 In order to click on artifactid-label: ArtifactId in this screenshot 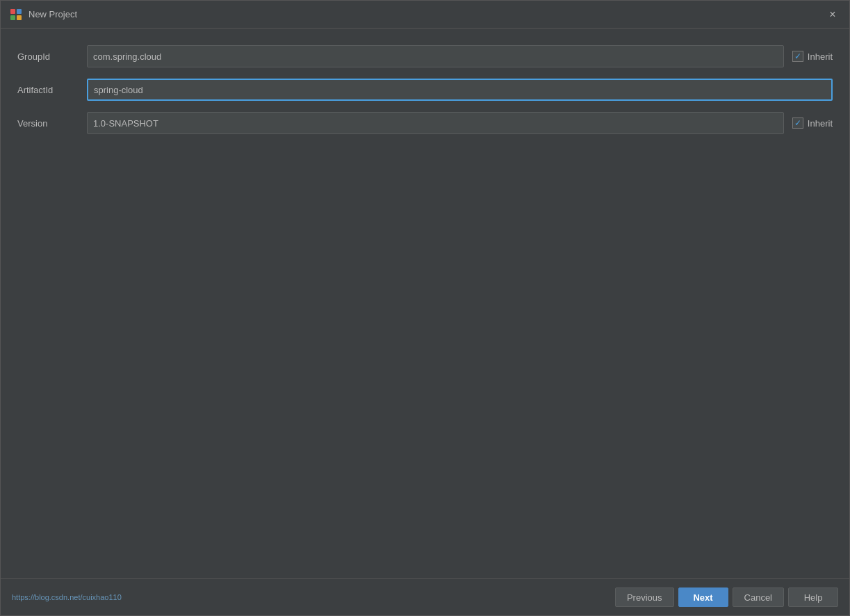, I will do `click(52, 90)`.